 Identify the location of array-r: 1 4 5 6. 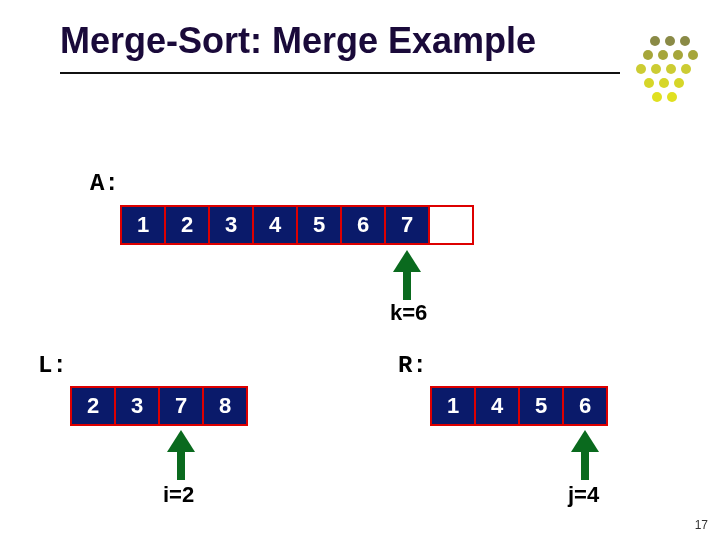
(518, 406).